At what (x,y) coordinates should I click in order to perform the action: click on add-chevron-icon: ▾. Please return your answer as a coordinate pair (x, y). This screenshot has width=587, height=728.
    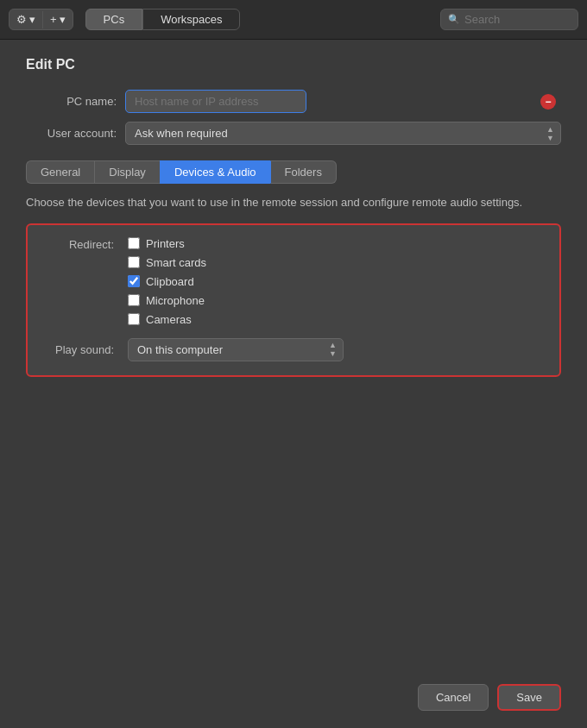
    Looking at the image, I should click on (62, 19).